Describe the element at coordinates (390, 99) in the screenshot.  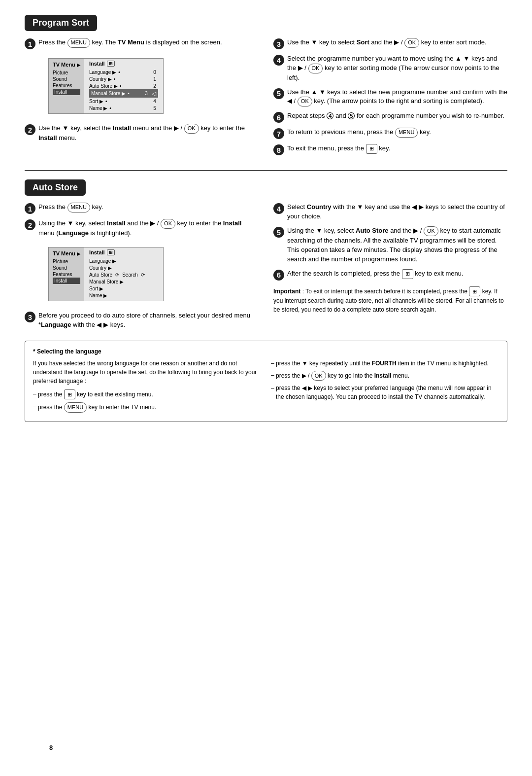
I see `program-sort-right: 3 Use the ▼ key to select Sort and the ▶…` at that location.